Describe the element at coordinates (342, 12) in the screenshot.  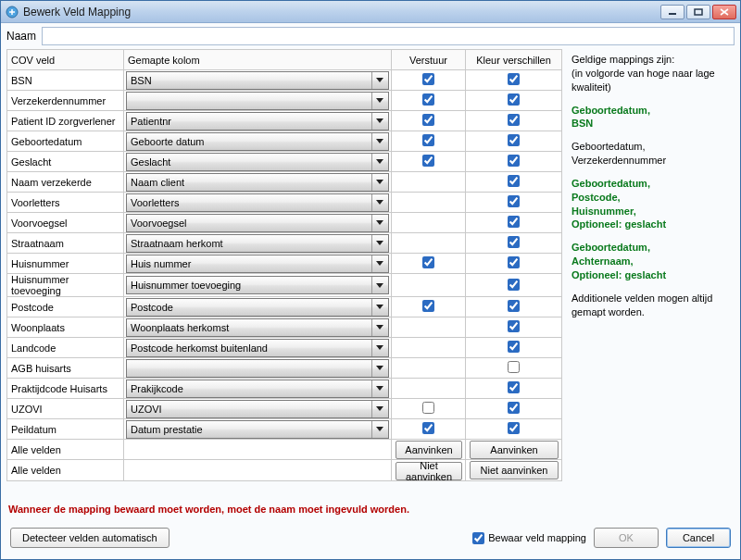
I see `window-title: Bewerk Veld Mapping` at that location.